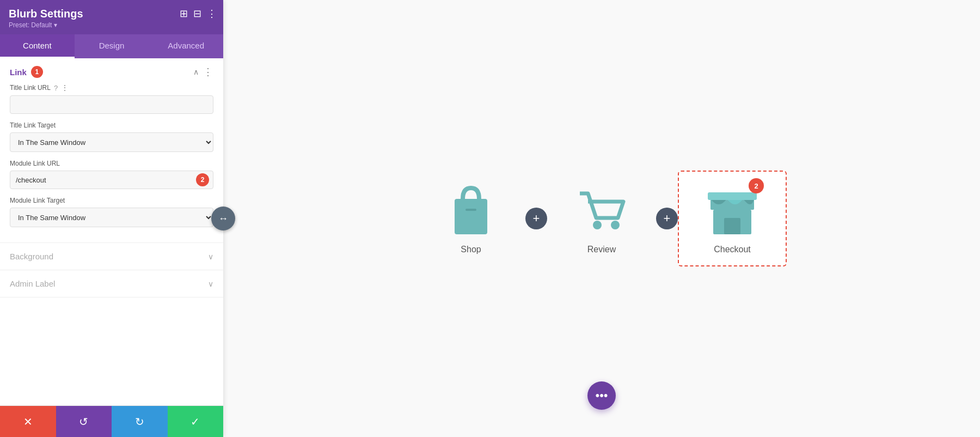 This screenshot has width=980, height=437. What do you see at coordinates (112, 217) in the screenshot?
I see `module-link-target-select: In The Same Window In A New Window` at bounding box center [112, 217].